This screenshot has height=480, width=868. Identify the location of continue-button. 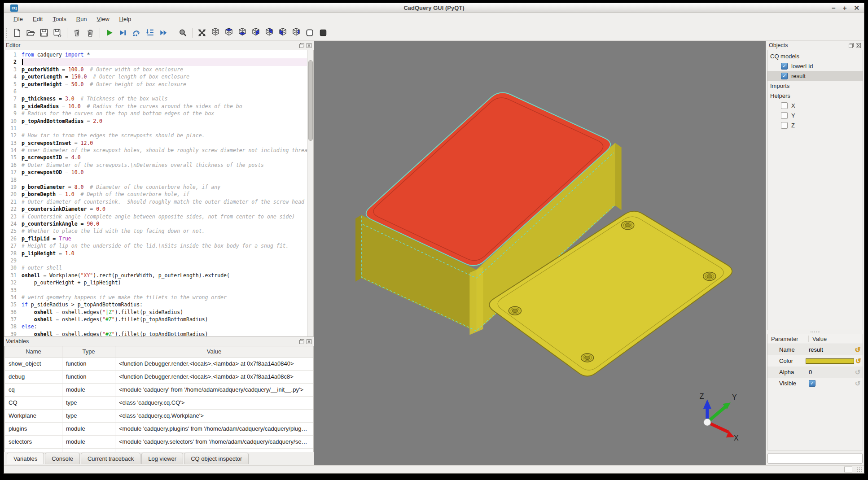
(163, 33).